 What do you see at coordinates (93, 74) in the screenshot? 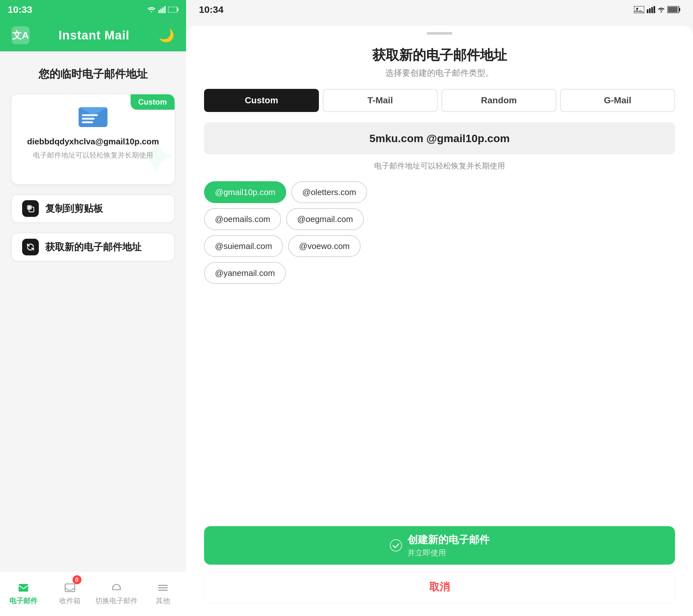
I see `page-title-left: 您的临时电子邮件地址` at bounding box center [93, 74].